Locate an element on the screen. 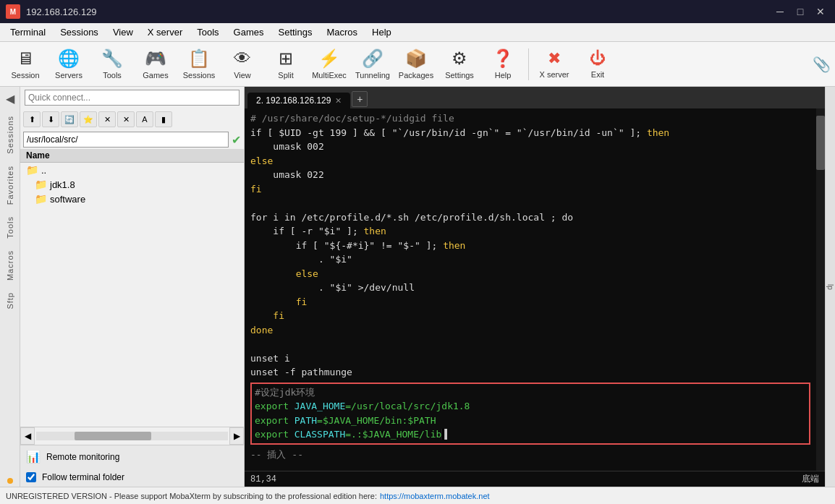 This screenshot has height=504, width=835. term-line-8: if [ -r "$i" ]; then is located at coordinates (318, 231).